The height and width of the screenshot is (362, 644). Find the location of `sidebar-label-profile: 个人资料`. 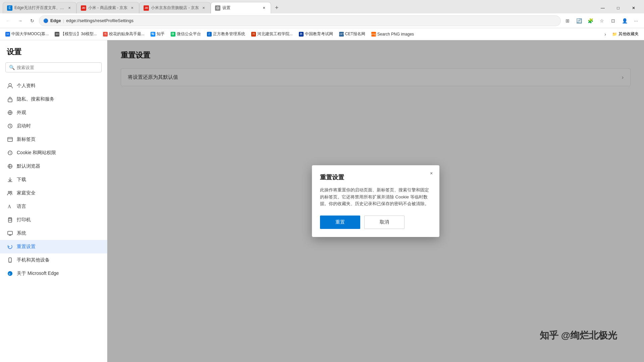

sidebar-label-profile: 个人资料 is located at coordinates (26, 86).